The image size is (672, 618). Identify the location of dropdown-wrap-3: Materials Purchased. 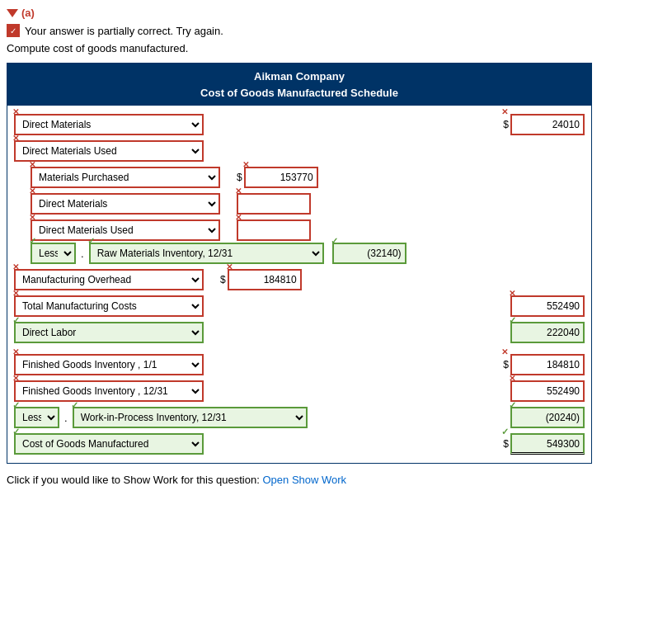
(125, 177).